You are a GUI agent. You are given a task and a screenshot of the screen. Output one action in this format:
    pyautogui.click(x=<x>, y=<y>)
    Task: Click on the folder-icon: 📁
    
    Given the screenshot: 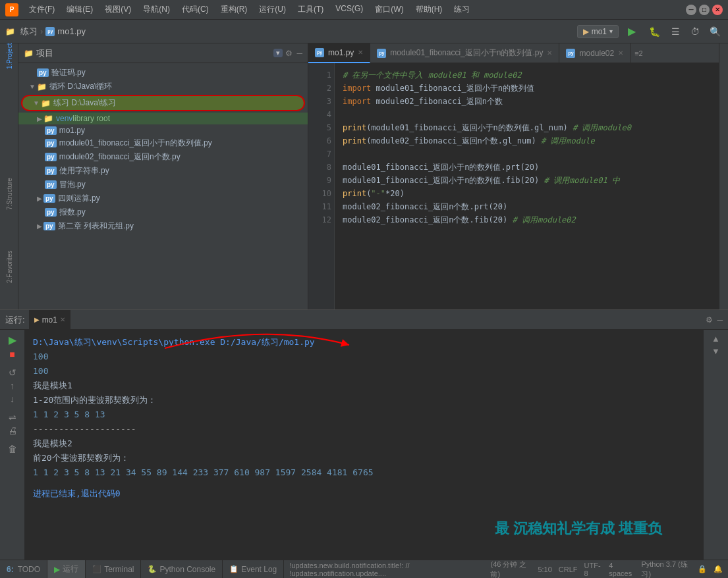 What is the action you would take?
    pyautogui.click(x=11, y=32)
    